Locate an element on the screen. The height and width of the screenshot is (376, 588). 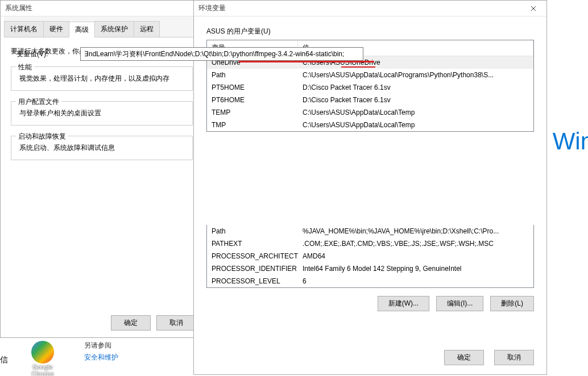
userprofile-text: 与登录帐户相关的桌面设置 is located at coordinates (102, 114).